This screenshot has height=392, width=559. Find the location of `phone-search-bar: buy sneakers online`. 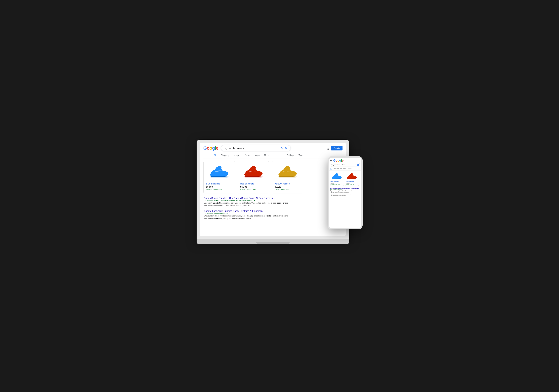

phone-search-bar: buy sneakers online is located at coordinates (345, 165).